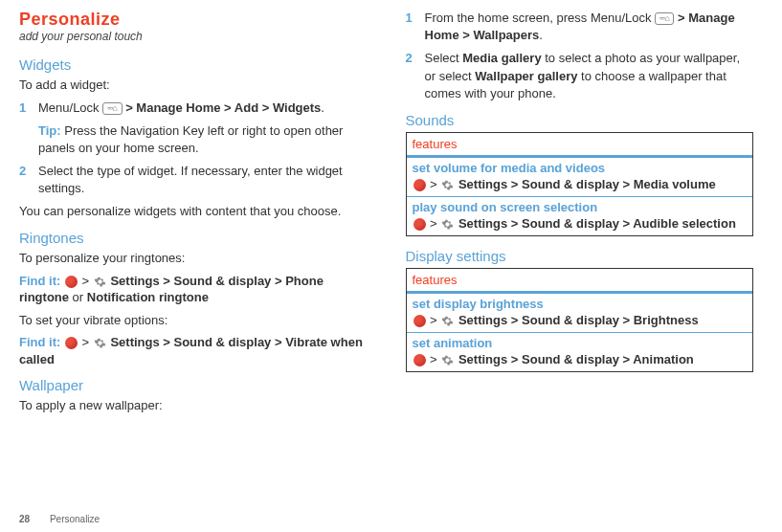 The height and width of the screenshot is (532, 782). What do you see at coordinates (193, 19) in the screenshot?
I see `page-title: Personalize` at bounding box center [193, 19].